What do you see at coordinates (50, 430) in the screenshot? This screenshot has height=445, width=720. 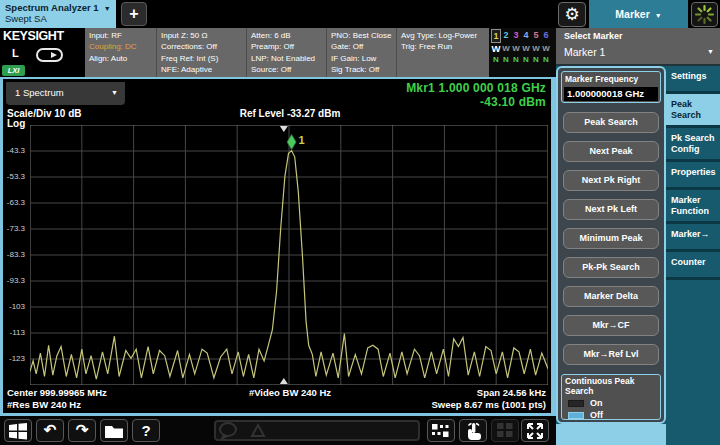 I see `undo-icon: ↶` at bounding box center [50, 430].